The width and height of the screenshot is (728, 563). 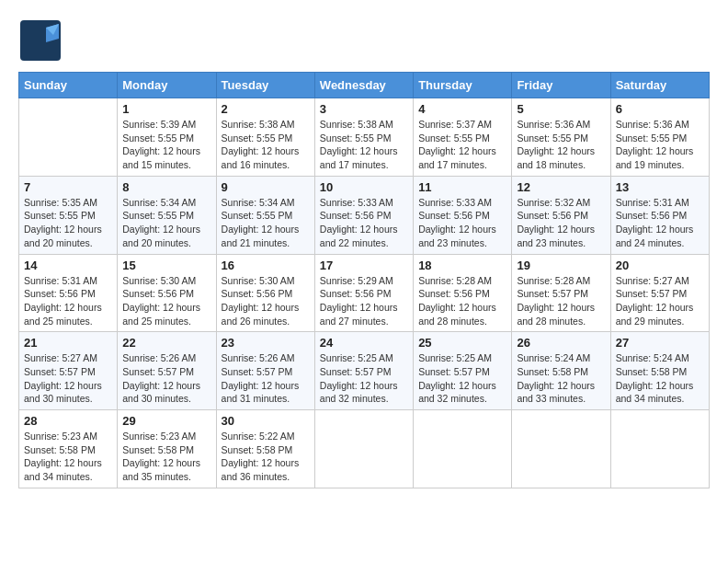 I want to click on calendar-cell: 13Sunrise: 5:31 AM Sunset: 5:56 PM Dayli…, so click(x=660, y=215).